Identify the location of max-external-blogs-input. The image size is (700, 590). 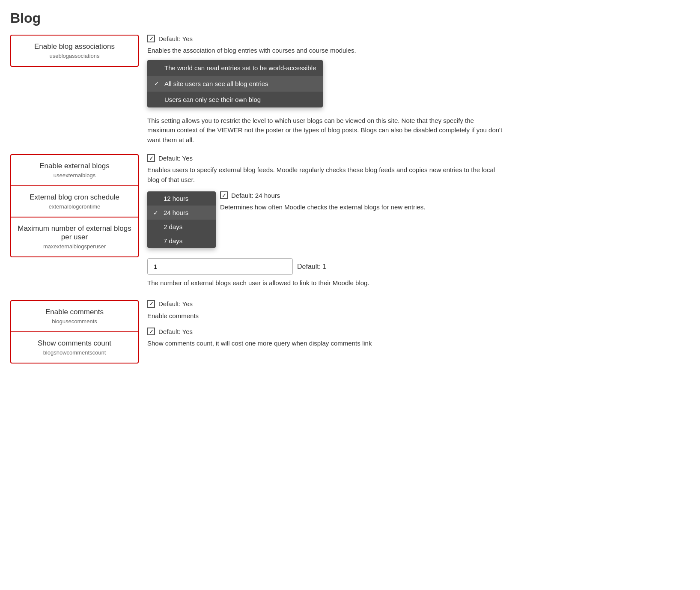
(220, 266).